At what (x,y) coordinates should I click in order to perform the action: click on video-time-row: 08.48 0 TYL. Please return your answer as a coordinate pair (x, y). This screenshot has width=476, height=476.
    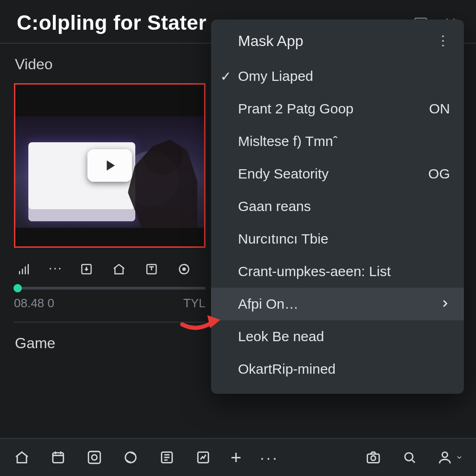
    Looking at the image, I should click on (110, 310).